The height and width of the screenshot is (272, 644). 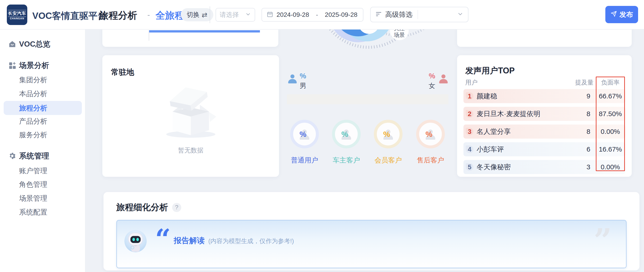 What do you see at coordinates (610, 124) in the screenshot?
I see `negative-rate-highlight-box` at bounding box center [610, 124].